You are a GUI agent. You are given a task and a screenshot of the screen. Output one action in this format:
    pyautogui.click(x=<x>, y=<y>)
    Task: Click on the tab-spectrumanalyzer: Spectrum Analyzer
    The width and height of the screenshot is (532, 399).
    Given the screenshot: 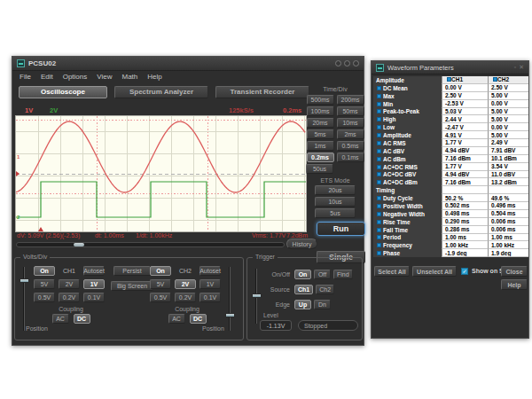 What is the action you would take?
    pyautogui.click(x=161, y=92)
    